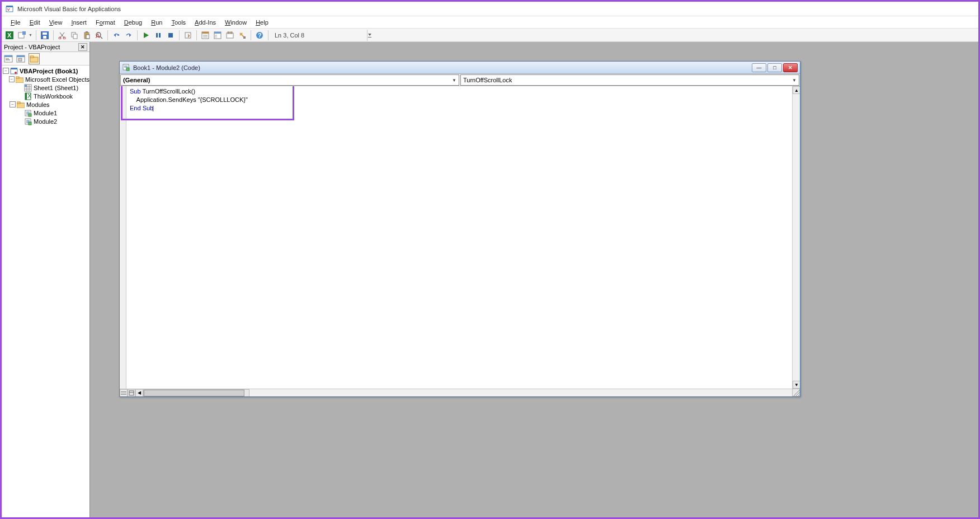 The width and height of the screenshot is (980, 519). I want to click on folder-icon, so click(21, 105).